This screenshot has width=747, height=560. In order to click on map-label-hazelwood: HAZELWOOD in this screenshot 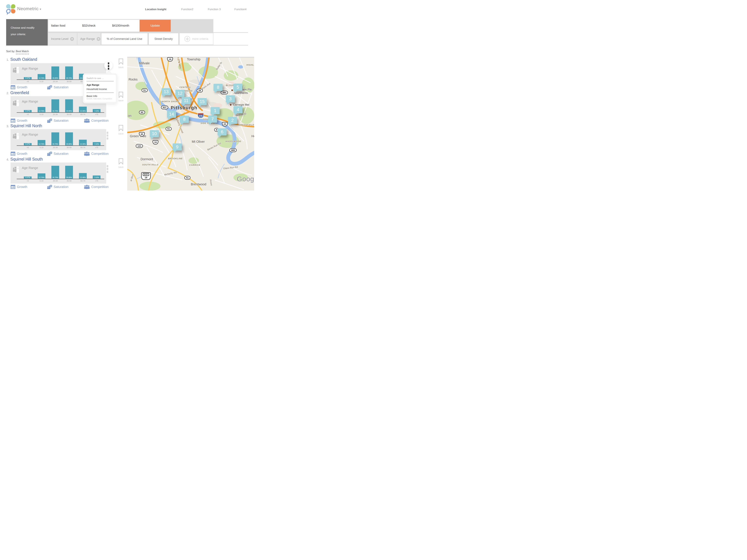, I will do `click(233, 141)`.